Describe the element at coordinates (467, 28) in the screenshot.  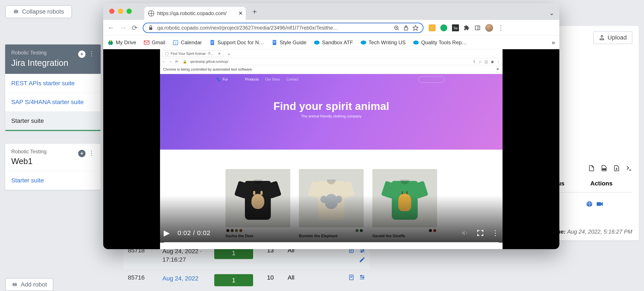
I see `extensions-puzzle-icon` at that location.